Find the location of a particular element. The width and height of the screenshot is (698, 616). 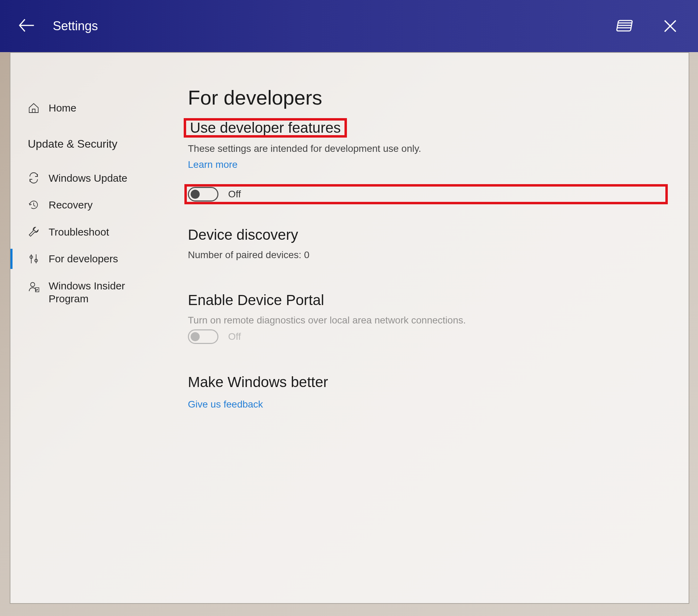

titlebar: Settings is located at coordinates (349, 26).